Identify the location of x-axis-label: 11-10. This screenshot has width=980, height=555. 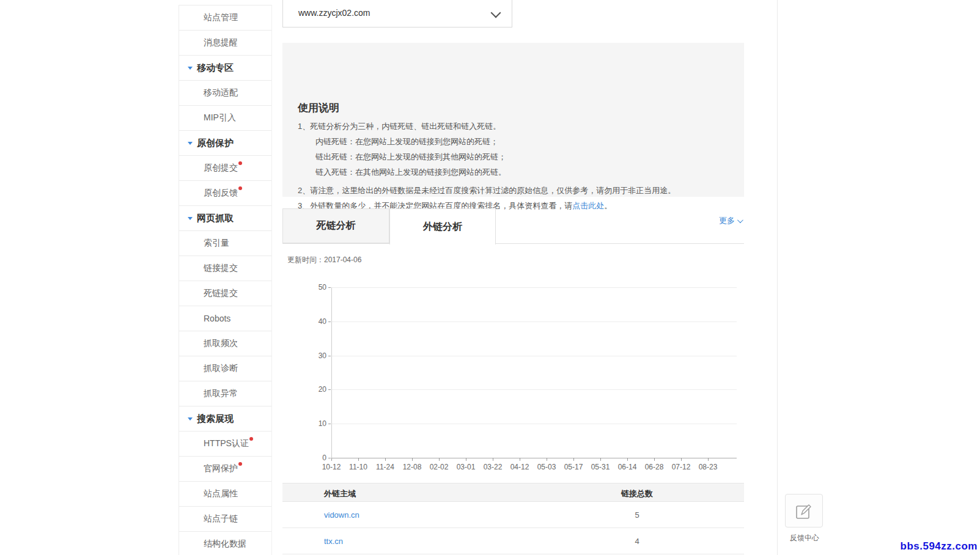
(358, 467).